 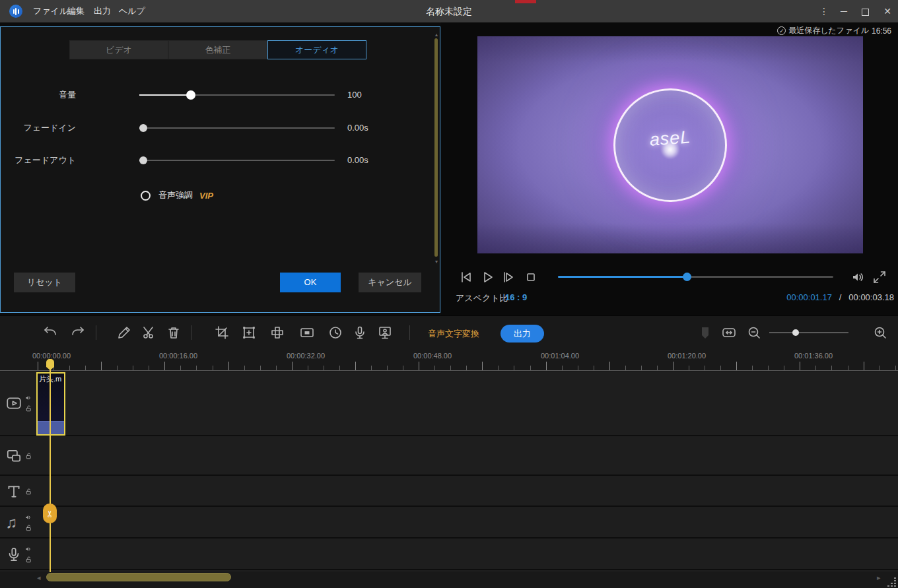 What do you see at coordinates (45, 282) in the screenshot?
I see `reset-button: リセット` at bounding box center [45, 282].